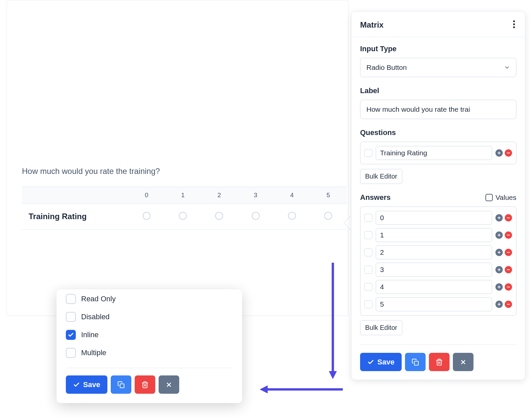 Image resolution: width=532 pixels, height=418 pixels. Describe the element at coordinates (438, 133) in the screenshot. I see `questions-label: Questions` at that location.